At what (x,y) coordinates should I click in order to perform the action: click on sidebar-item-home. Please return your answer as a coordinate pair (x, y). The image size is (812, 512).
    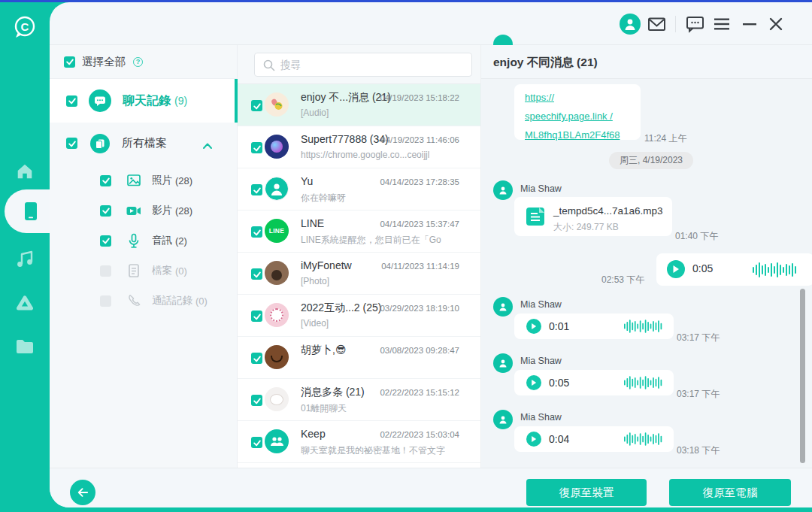
    Looking at the image, I should click on (25, 171).